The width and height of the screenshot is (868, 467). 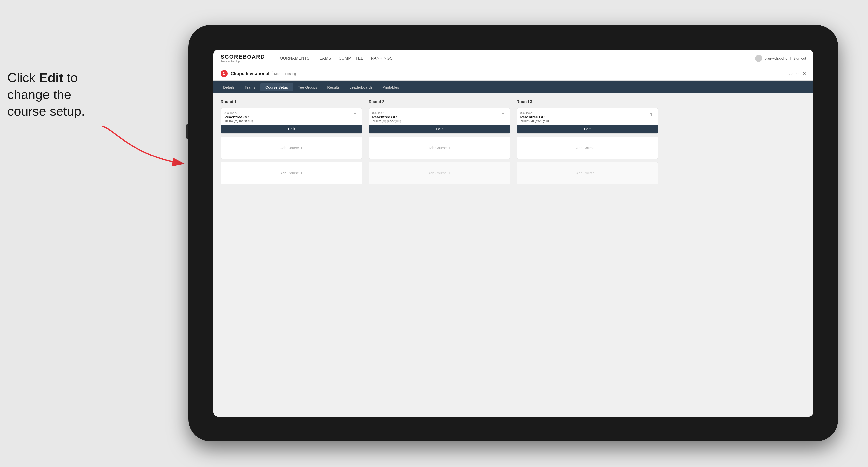 I want to click on scoreboard-logo: SCOREBOARD Powered by clippd, so click(x=243, y=58).